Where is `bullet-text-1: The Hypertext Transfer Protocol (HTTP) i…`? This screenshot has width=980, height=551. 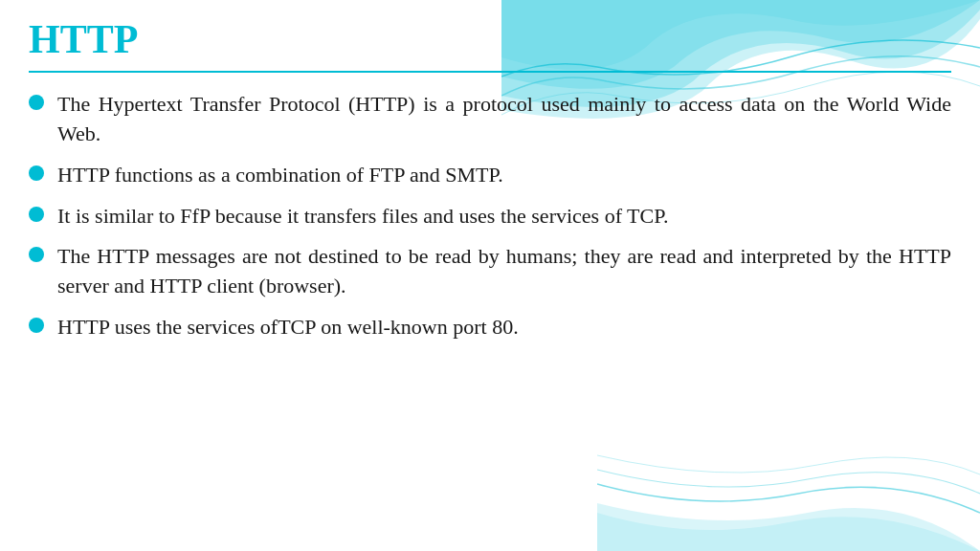 bullet-text-1: The Hypertext Transfer Protocol (HTTP) i… is located at coordinates (504, 120).